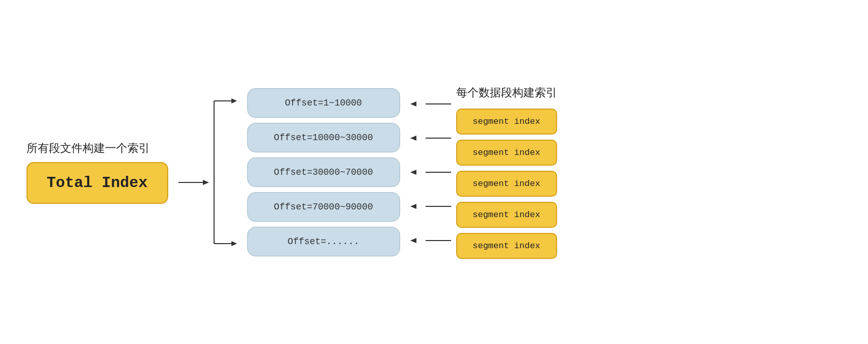  I want to click on right-section: 每个数据段构建索引 segment index segment index se…, so click(507, 172).